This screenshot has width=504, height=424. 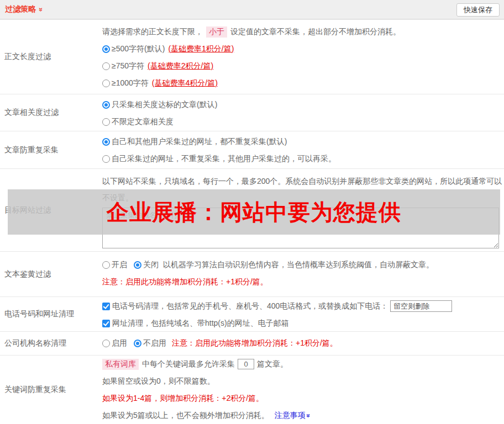 What do you see at coordinates (303, 324) in the screenshot?
I see `url-cleanup-option: 网址清理，包括纯域名、带http(s)的网址、电子邮箱` at bounding box center [303, 324].